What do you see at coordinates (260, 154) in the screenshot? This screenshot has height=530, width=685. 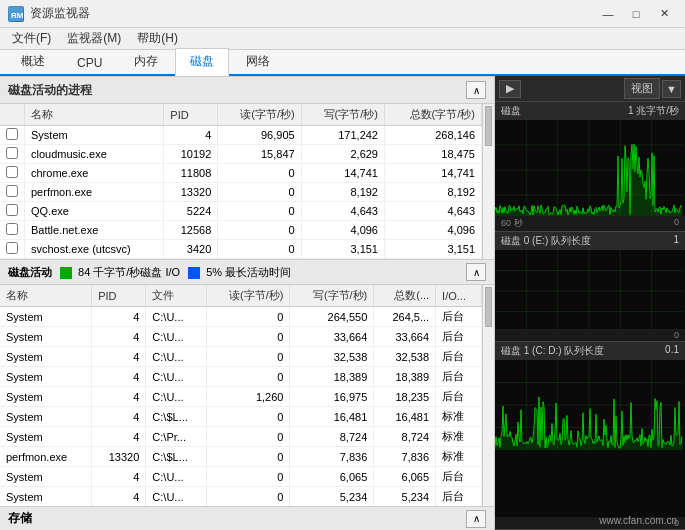 I see `row-read: 15,847` at bounding box center [260, 154].